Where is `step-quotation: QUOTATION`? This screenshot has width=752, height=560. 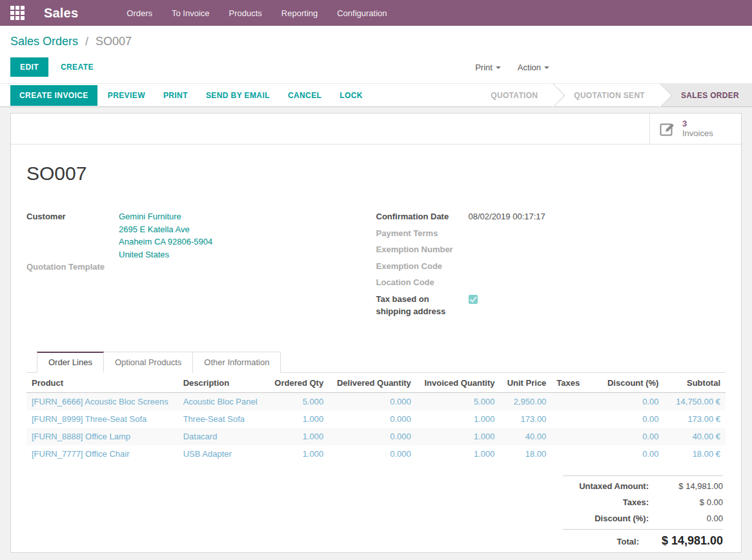 step-quotation: QUOTATION is located at coordinates (514, 95).